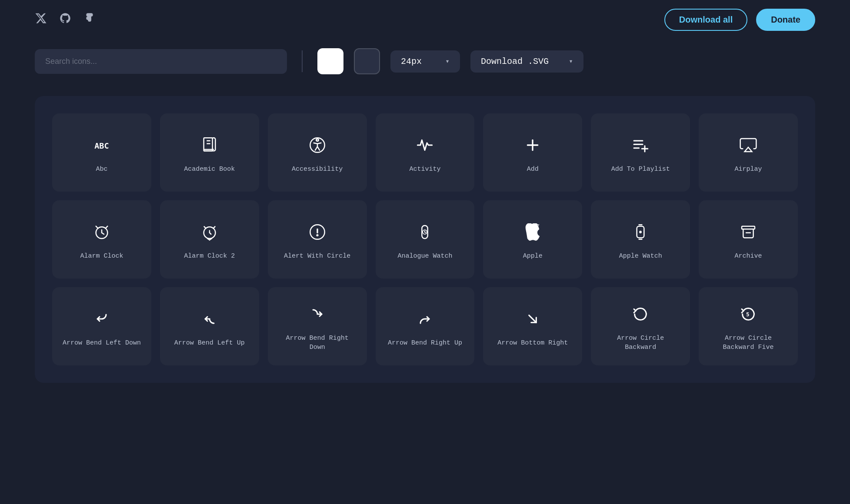  I want to click on color-swatch-white, so click(330, 61).